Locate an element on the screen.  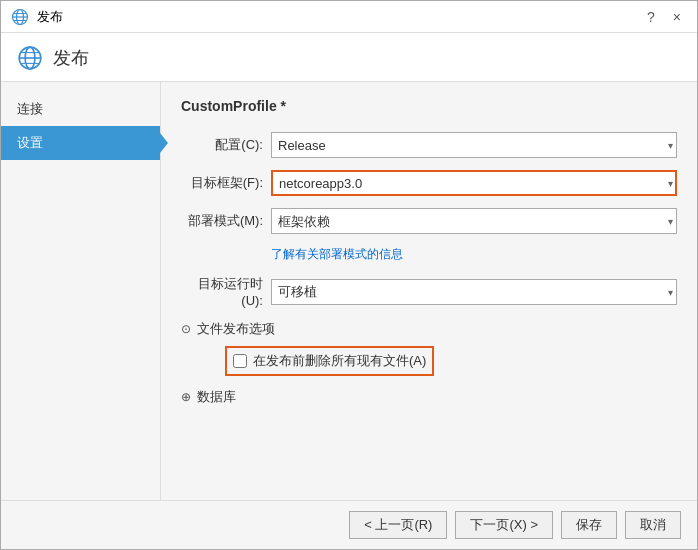
globe-icon is located at coordinates (20, 17).